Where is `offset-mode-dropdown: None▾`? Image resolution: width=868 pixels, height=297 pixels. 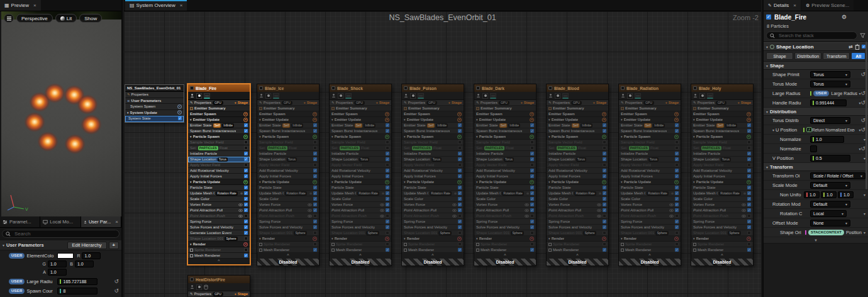 offset-mode-dropdown: None▾ is located at coordinates (830, 223).